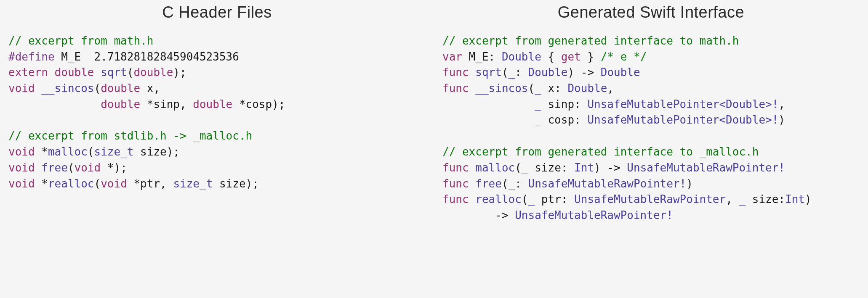 This screenshot has width=868, height=298. What do you see at coordinates (600, 152) in the screenshot?
I see `code-token: // excerpt from generated interface to _…` at bounding box center [600, 152].